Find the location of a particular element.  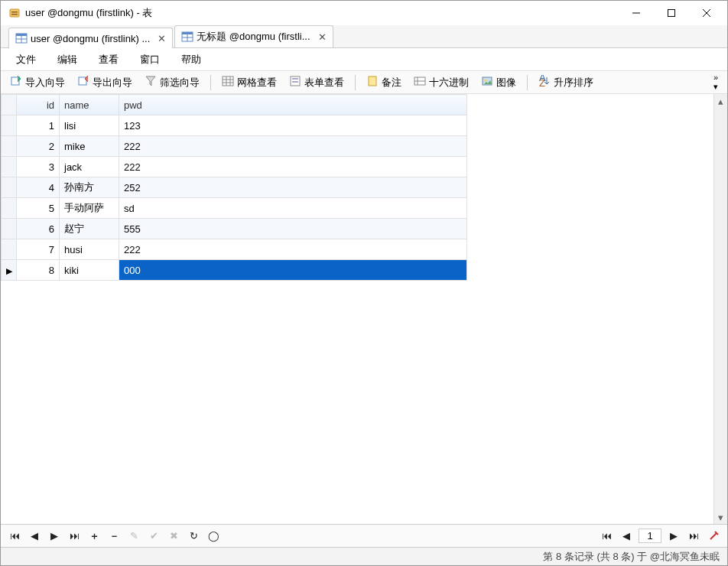

table-row: 3jack222 is located at coordinates (234, 167).